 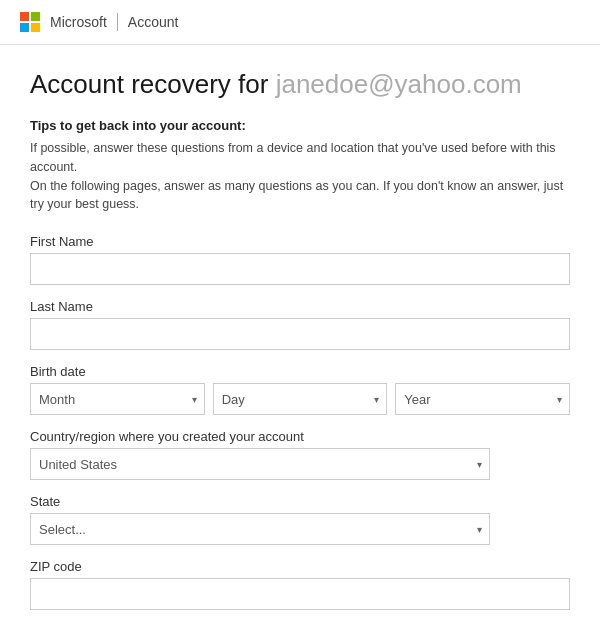 I want to click on first-name-label: First Name, so click(x=300, y=242).